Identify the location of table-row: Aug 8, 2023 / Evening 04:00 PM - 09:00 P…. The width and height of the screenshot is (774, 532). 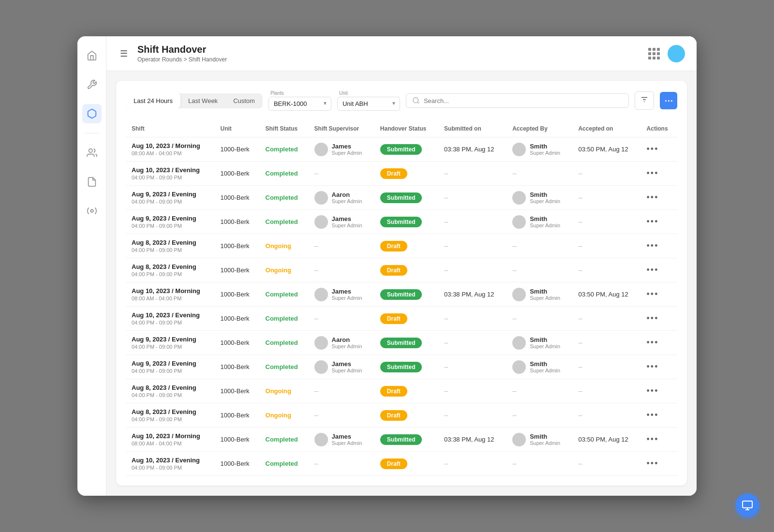
(402, 391).